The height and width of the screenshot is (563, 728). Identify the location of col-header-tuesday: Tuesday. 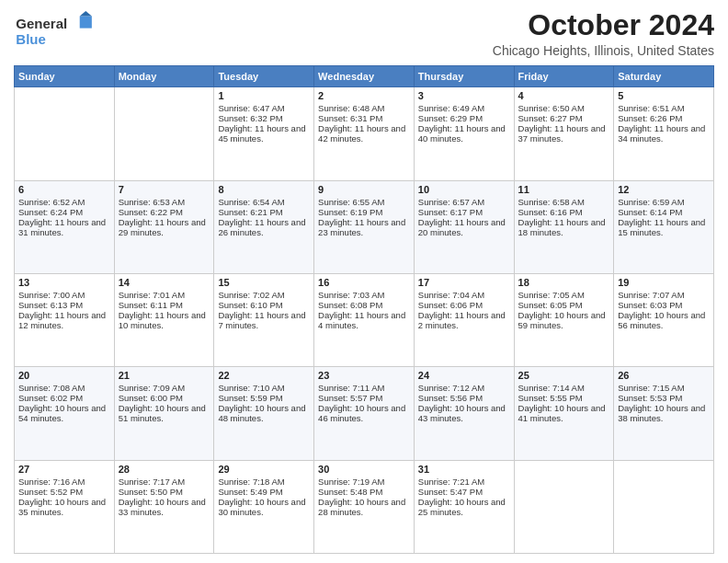
(265, 77).